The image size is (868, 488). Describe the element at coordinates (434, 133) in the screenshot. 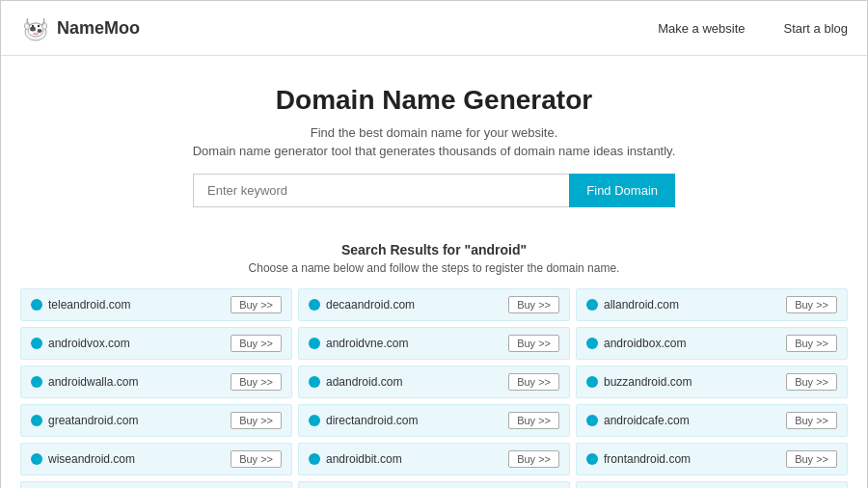

I see `hero-subtitle1: Find the best domain name for your websi…` at that location.